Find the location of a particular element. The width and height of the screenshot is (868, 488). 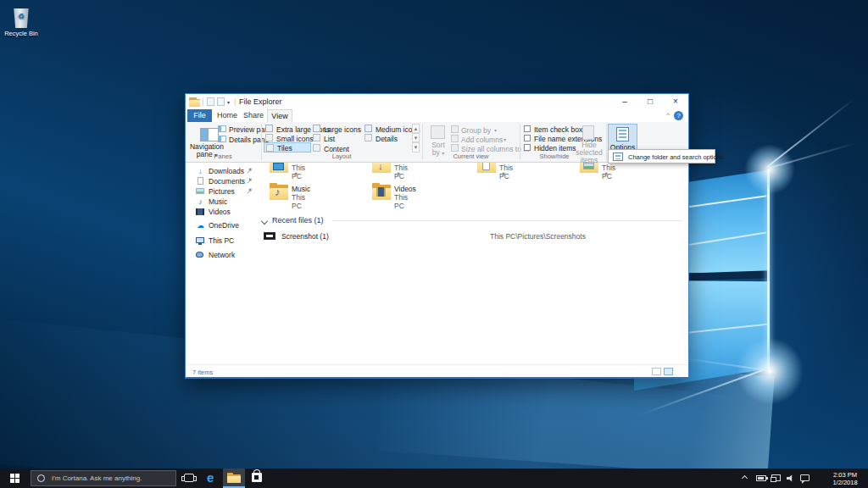

gallery-scroll-up: ▲ is located at coordinates (415, 129).